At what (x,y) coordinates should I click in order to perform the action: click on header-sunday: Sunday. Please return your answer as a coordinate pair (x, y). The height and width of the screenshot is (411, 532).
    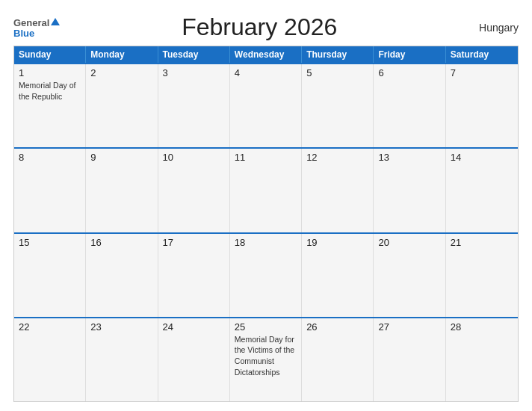
    Looking at the image, I should click on (50, 55).